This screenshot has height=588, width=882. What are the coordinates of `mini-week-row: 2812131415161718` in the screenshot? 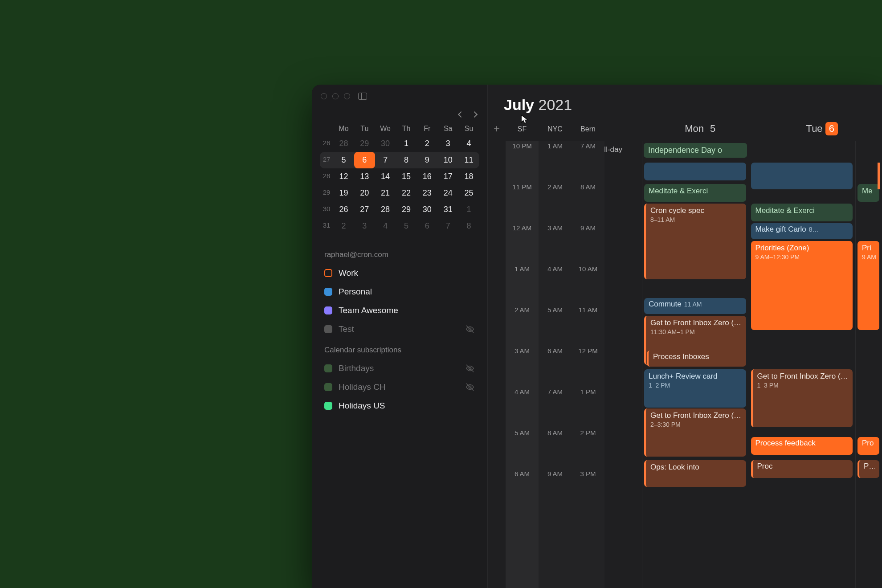 It's located at (400, 176).